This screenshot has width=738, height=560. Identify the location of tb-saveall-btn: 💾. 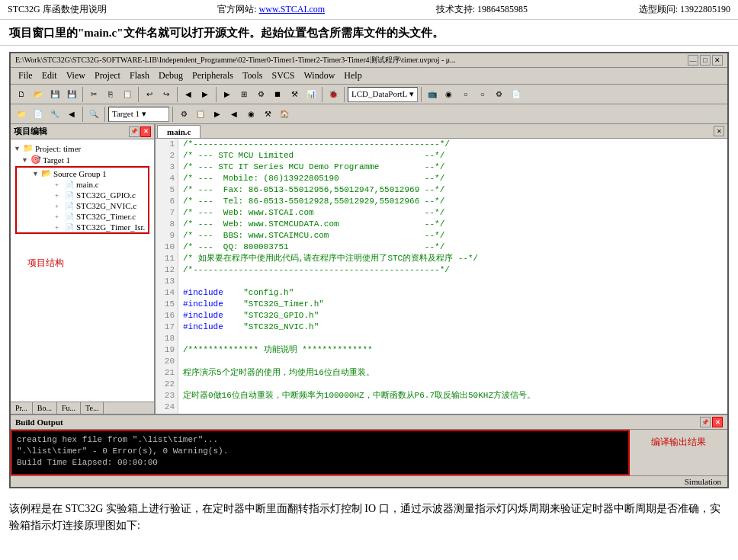
(72, 94).